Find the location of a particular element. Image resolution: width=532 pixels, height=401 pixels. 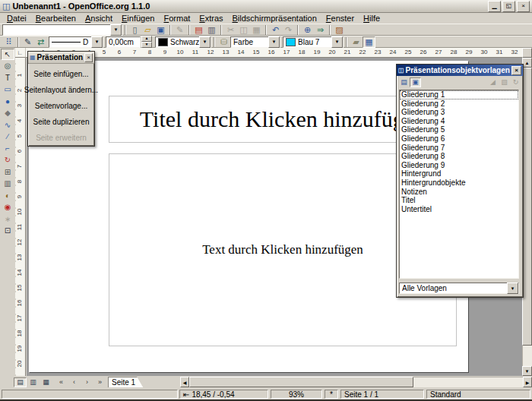

stylist-titlebar: ◫ Präsentationsobjektvorlagen × is located at coordinates (460, 70).